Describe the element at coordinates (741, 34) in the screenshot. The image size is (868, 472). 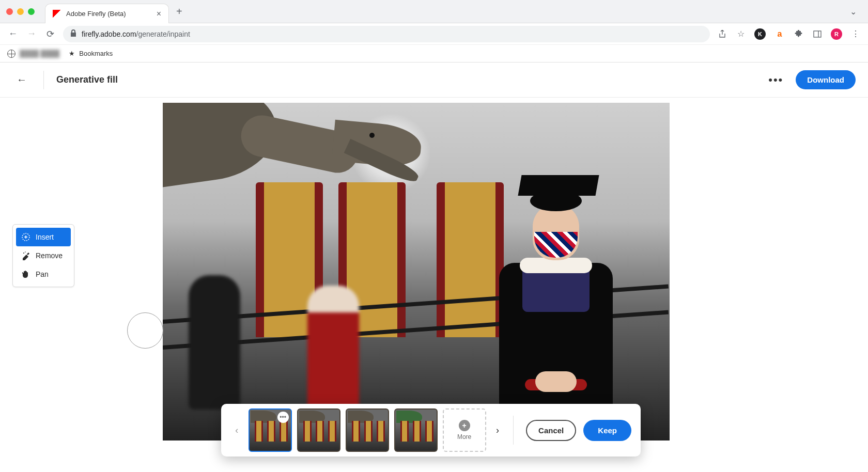
I see `bookmark-star-icon: ☆` at that location.